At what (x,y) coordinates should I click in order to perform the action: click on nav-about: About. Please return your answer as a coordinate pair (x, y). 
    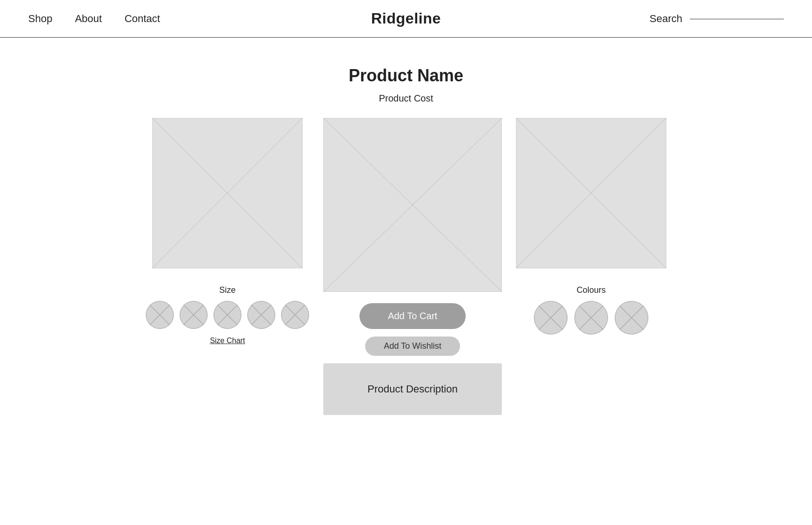
    Looking at the image, I should click on (88, 19).